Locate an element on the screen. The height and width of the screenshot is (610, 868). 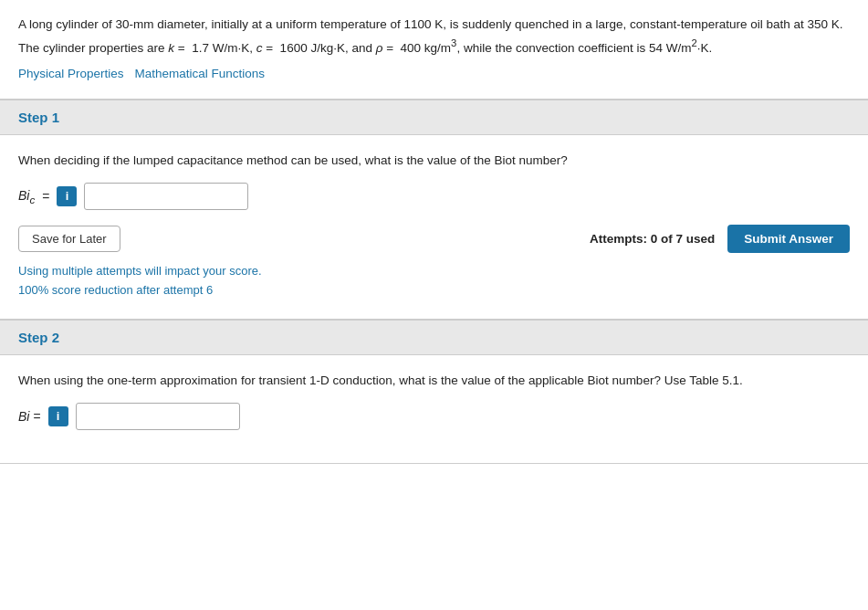
step2-variable: Bi = is located at coordinates (29, 416).